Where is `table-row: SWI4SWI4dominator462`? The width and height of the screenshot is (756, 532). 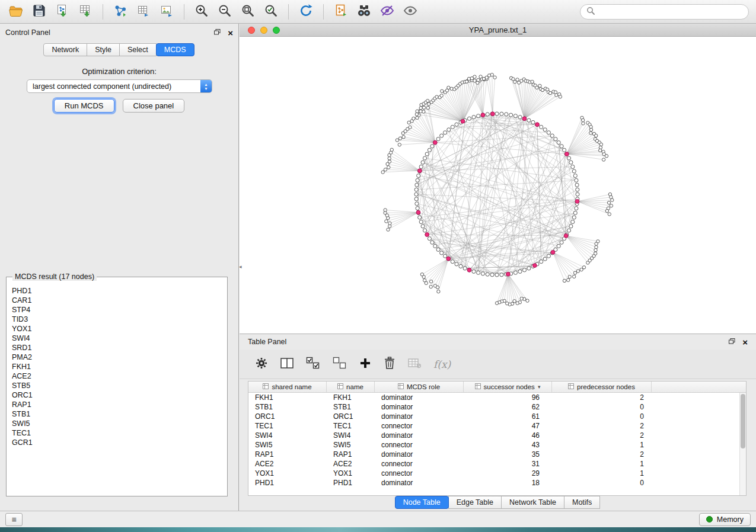
table-row: SWI4SWI4dominator462 is located at coordinates (497, 435).